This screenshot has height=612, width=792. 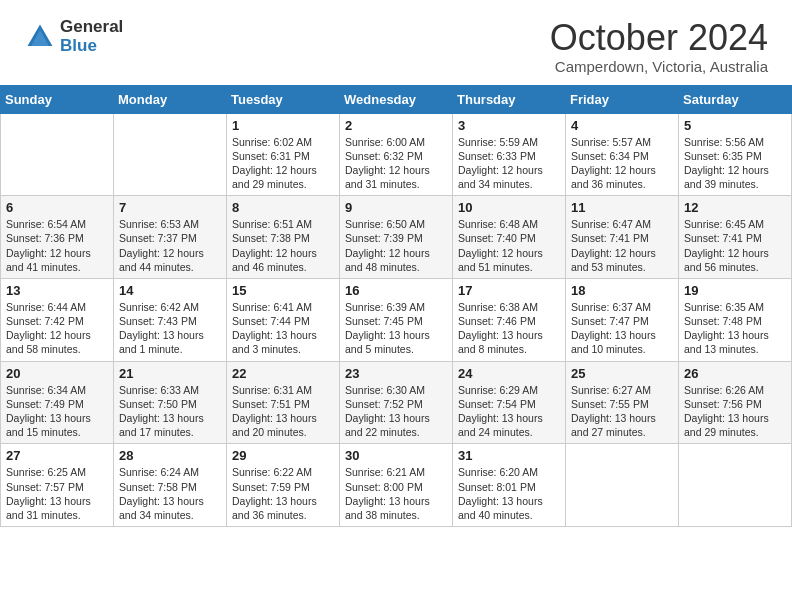 I want to click on day-info: Sunrise: 6:29 AM Sunset: 7:54 PM Dayligh…, so click(x=509, y=412).